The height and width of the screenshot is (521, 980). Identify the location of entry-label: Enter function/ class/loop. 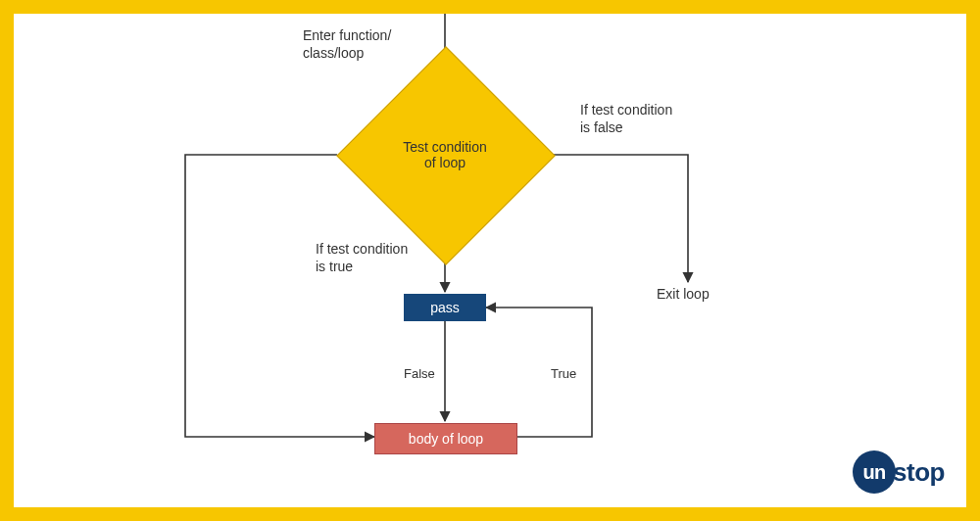
(347, 45).